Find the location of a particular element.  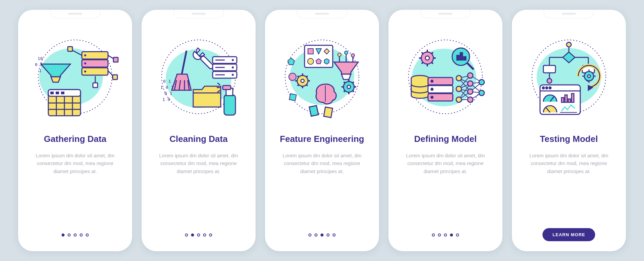

defining-model-illustration is located at coordinates (445, 77).